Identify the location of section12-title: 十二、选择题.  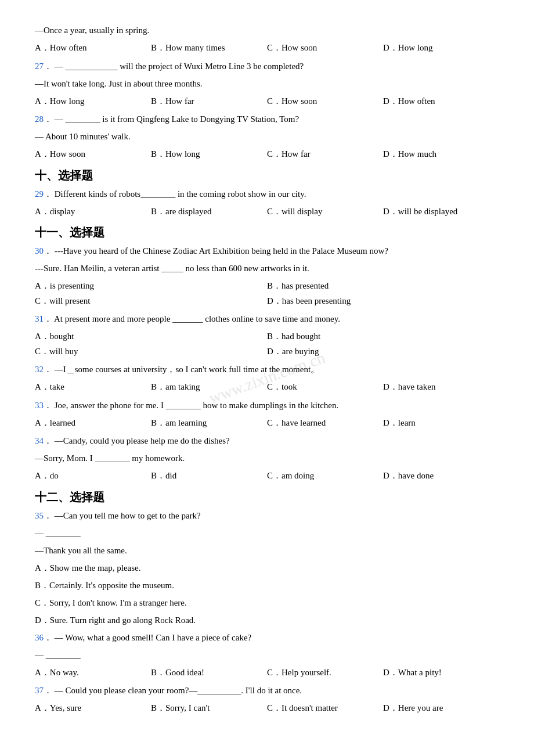
(267, 497).